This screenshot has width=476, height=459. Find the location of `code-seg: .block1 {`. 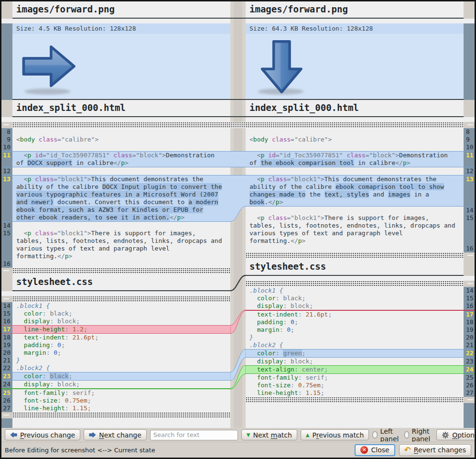

code-seg: .block1 { is located at coordinates (33, 306).